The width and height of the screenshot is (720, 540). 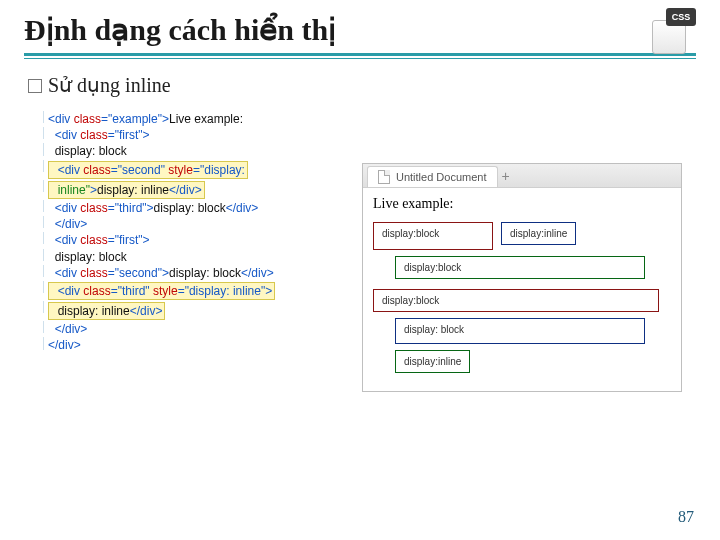 I want to click on bullet-icon, so click(x=35, y=86).